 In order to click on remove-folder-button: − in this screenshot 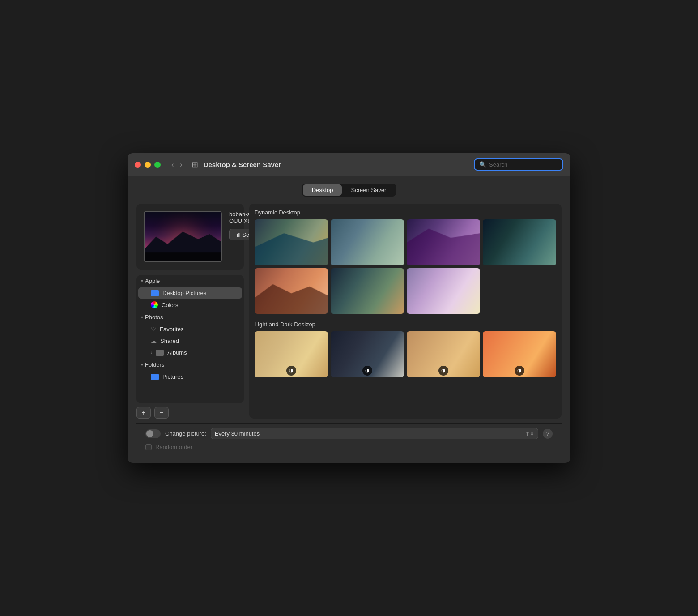, I will do `click(162, 413)`.